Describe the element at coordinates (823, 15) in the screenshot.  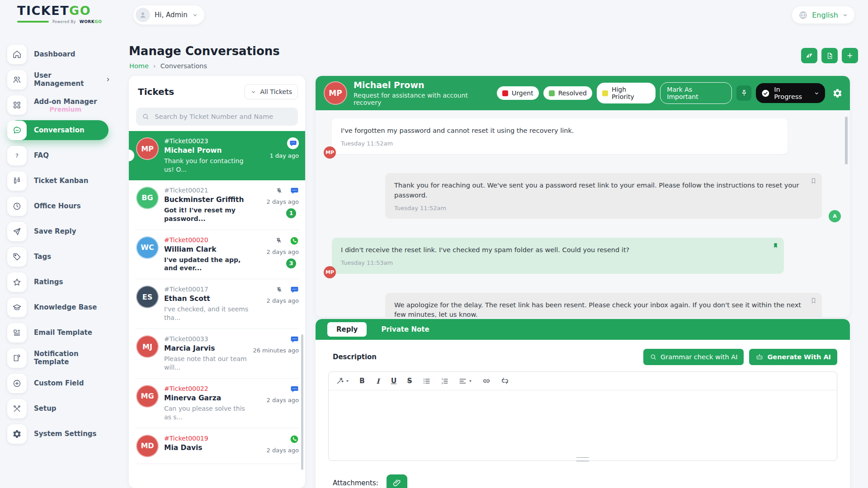
I see `language-selector: English` at that location.